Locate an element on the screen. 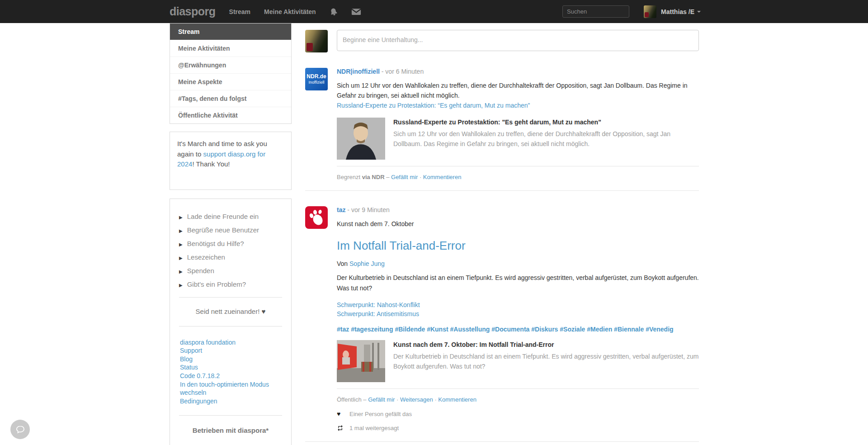  brand-logo: diasporg is located at coordinates (193, 12).